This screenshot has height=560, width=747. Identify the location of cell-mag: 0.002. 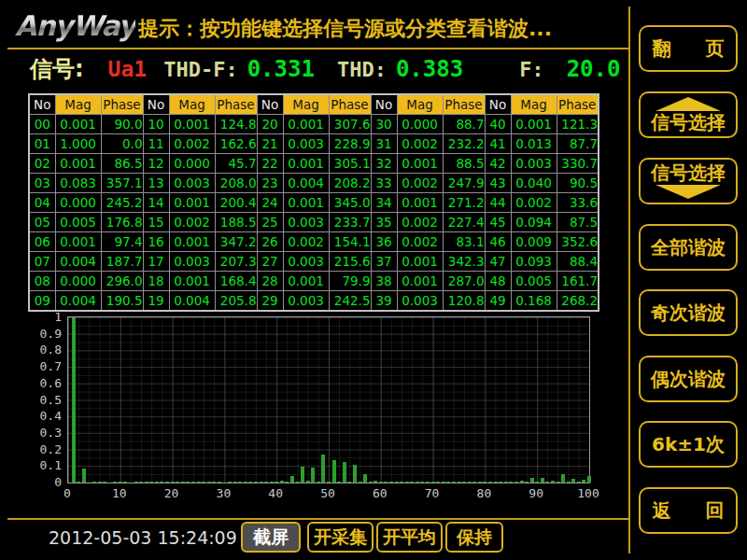
(420, 183).